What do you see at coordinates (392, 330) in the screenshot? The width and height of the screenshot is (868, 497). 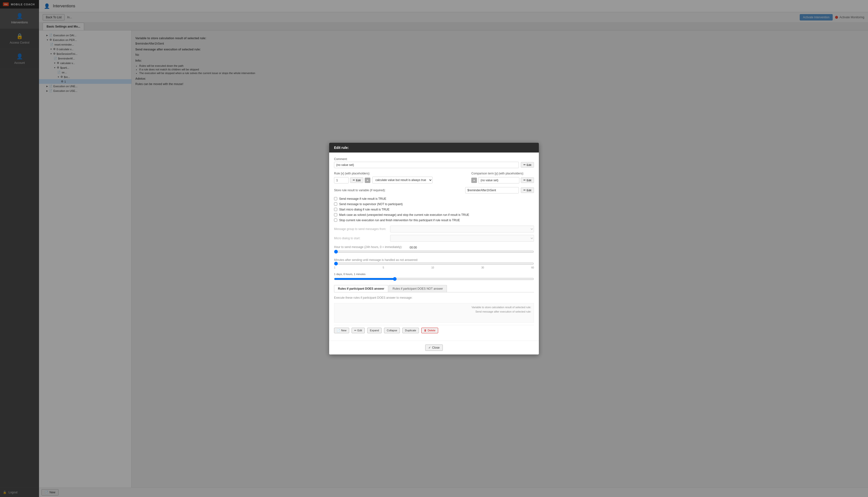 I see `modal-collapse-button: Collapse` at bounding box center [392, 330].